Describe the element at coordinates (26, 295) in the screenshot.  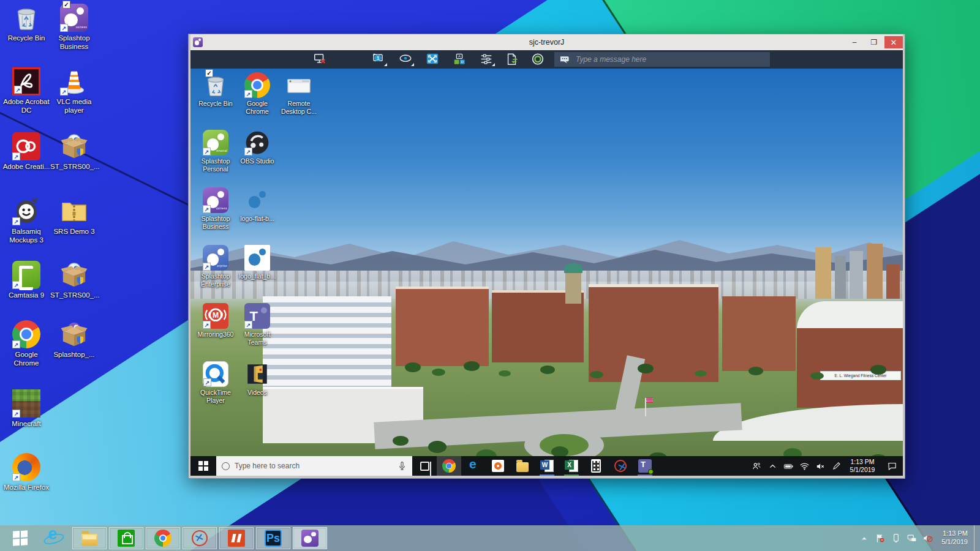
I see `icon-label: Camtasia 9` at that location.